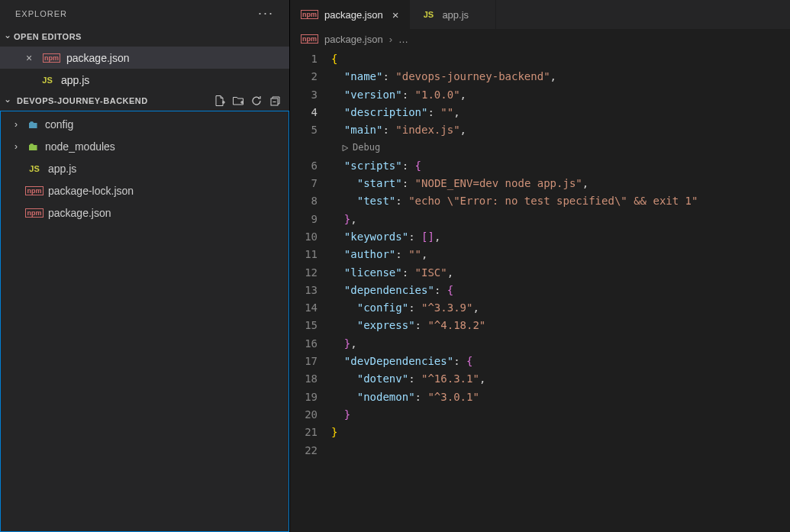 The width and height of the screenshot is (790, 532). Describe the element at coordinates (80, 147) in the screenshot. I see `folder-name: node_modules` at that location.